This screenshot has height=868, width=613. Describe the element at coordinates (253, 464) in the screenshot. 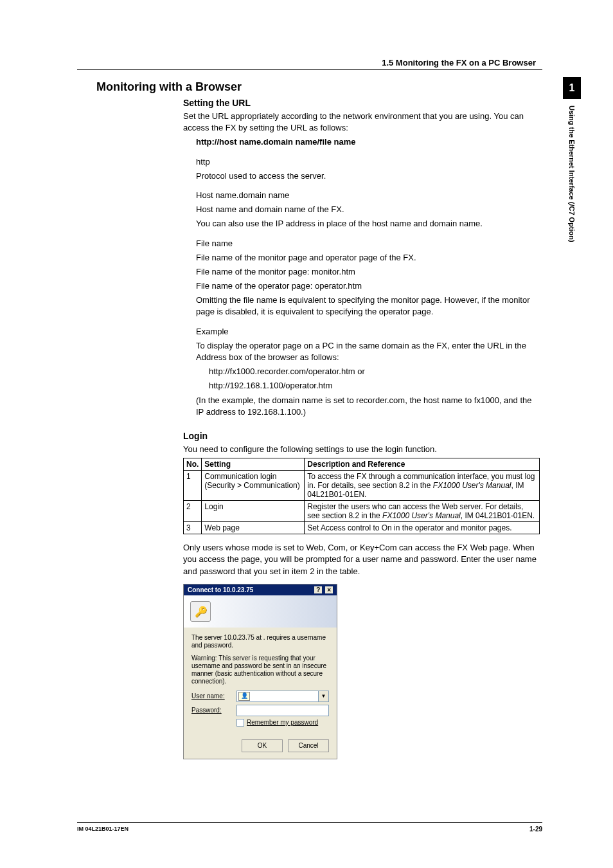

I see `th-setting: Setting` at that location.